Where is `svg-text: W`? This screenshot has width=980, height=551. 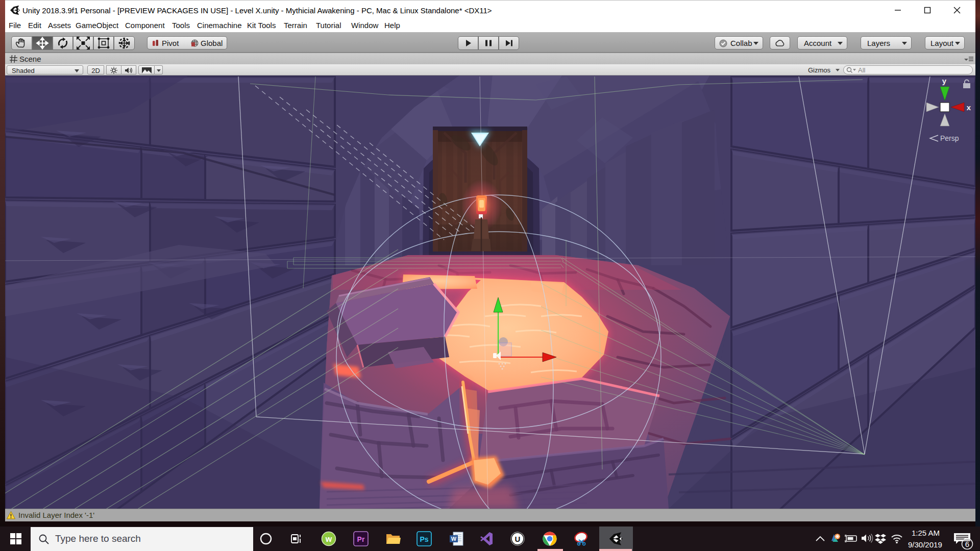
svg-text: W is located at coordinates (454, 539).